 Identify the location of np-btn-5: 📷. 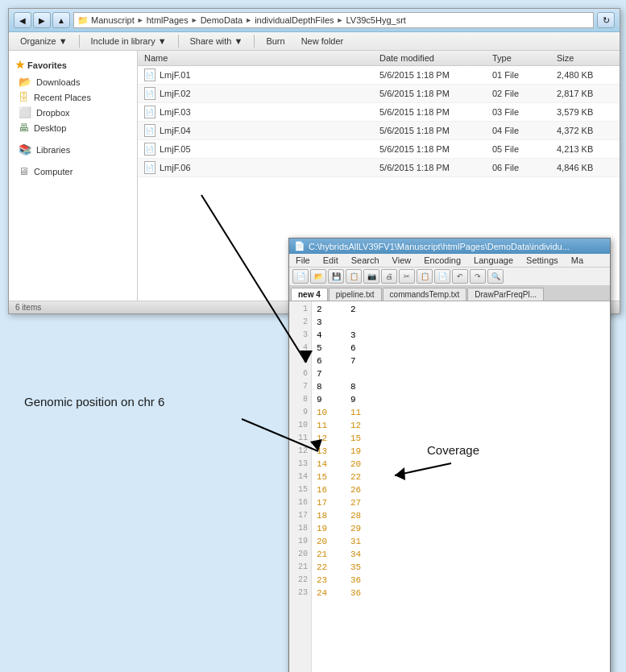
(371, 276).